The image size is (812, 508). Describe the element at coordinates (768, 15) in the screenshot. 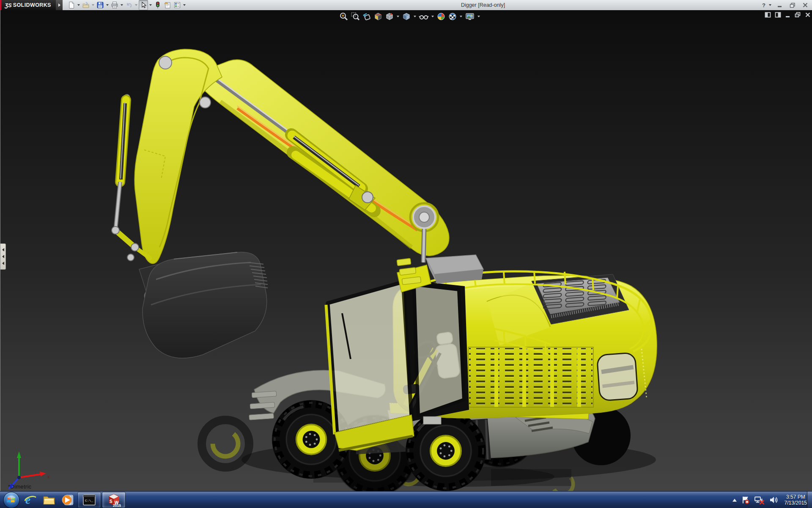

I see `pane-left-icon` at that location.